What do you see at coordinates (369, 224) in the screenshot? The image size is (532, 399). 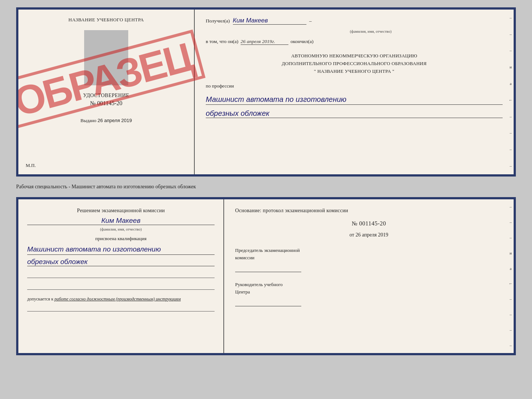 I see `protocol-number: № 001145-20` at bounding box center [369, 224].